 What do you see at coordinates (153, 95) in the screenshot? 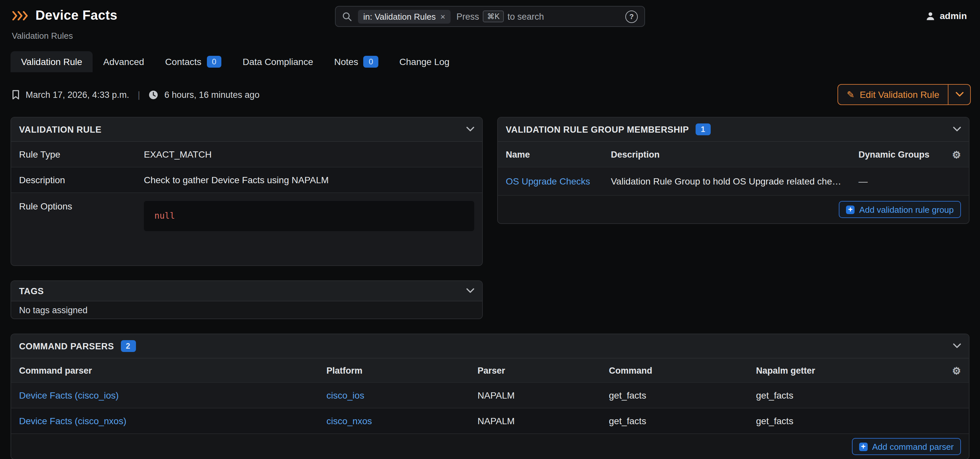
I see `clock-icon` at bounding box center [153, 95].